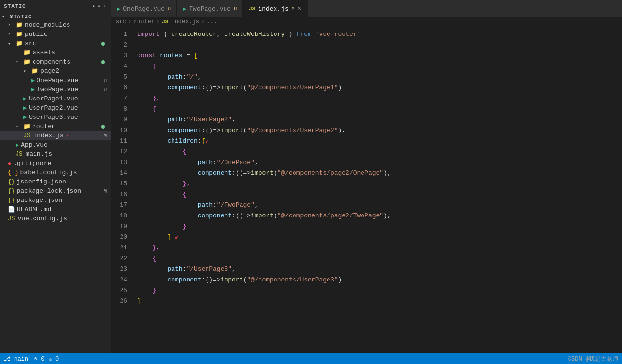  Describe the element at coordinates (379, 120) in the screenshot. I see `line-content: path:"/UserPage2",` at that location.